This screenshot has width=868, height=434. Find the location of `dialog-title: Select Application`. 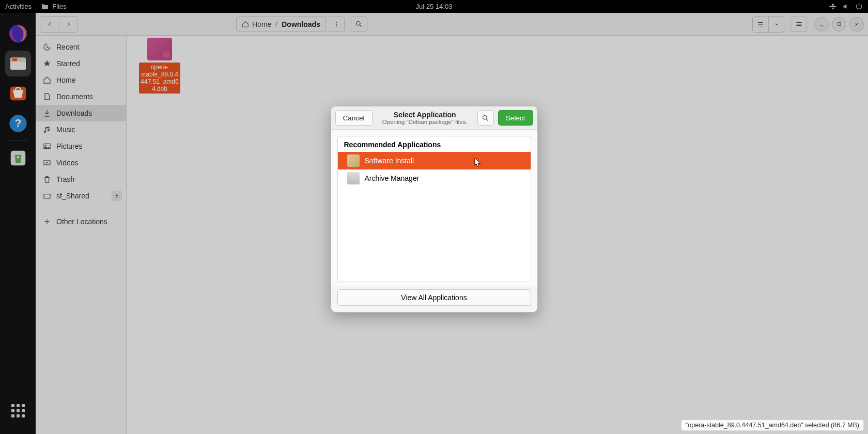

dialog-title: Select Application is located at coordinates (425, 115).